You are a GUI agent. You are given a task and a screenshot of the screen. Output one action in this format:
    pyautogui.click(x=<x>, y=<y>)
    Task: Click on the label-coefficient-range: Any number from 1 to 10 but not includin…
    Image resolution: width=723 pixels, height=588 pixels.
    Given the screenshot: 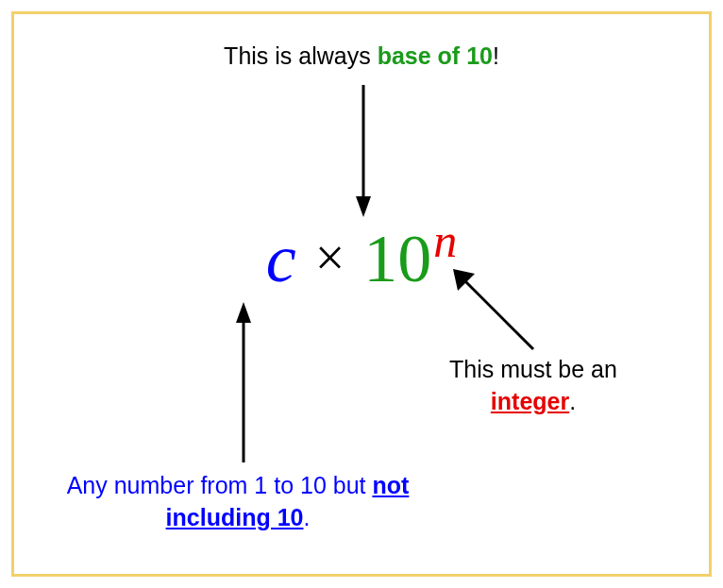 What is the action you would take?
    pyautogui.click(x=238, y=502)
    